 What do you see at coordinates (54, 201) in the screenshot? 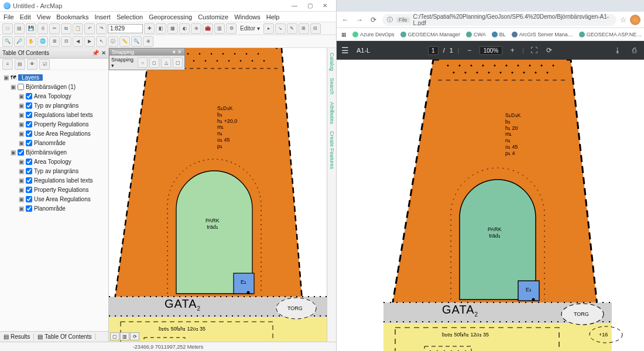
I see `toc-tree: ▣🗺Layers ▣Björnbärsvägen (1) ▣Area Topol…` at bounding box center [54, 201].